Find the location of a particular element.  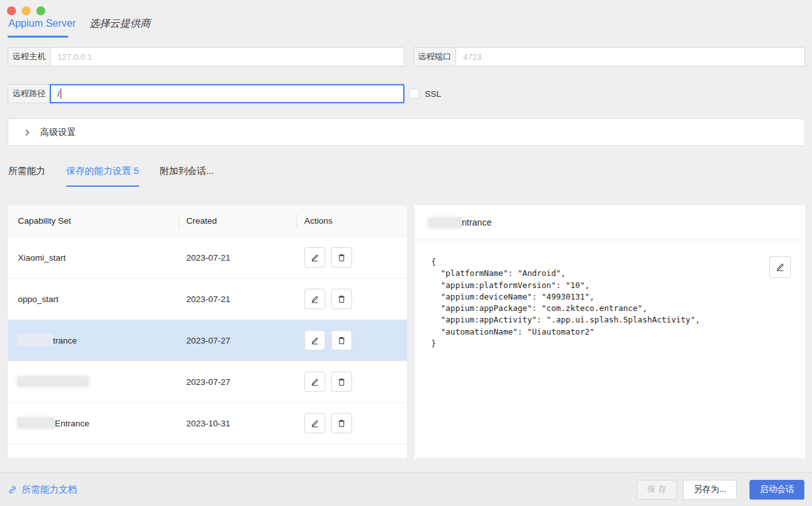

chevron-right-icon is located at coordinates (27, 133).